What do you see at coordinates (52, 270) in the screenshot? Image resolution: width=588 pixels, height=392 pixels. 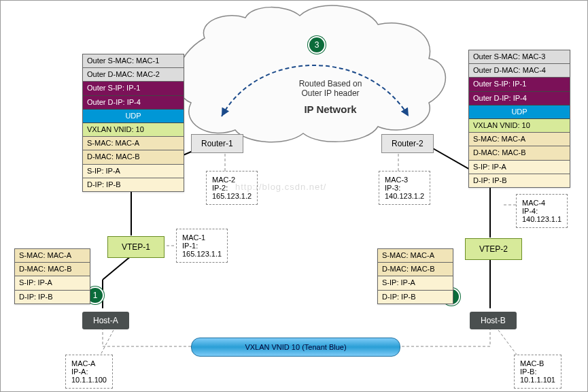 I see `pkt1-dmac: D-MAC: MAC-B` at bounding box center [52, 270].